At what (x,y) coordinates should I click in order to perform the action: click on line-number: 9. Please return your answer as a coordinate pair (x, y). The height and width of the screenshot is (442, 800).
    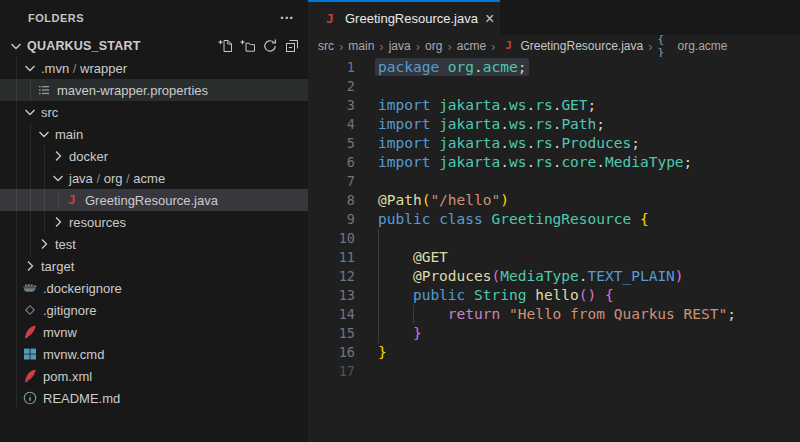
    Looking at the image, I should click on (332, 220).